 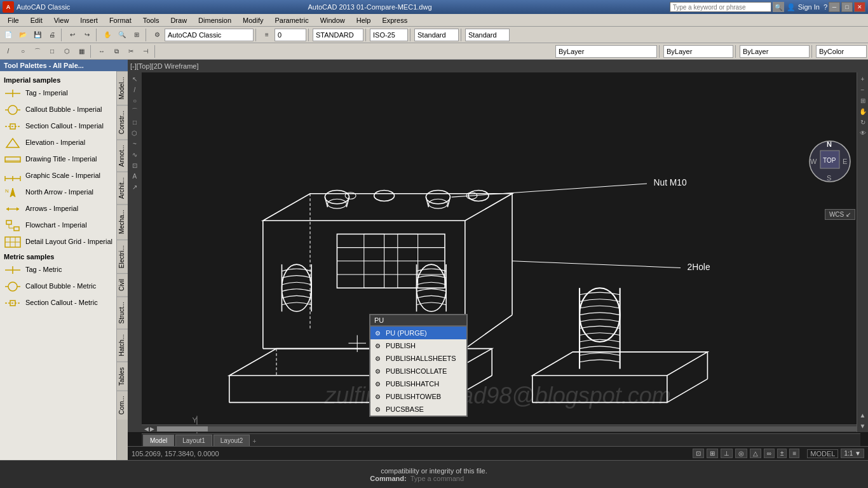 I want to click on palette-item-tag-metric: Tag - Metric, so click(x=58, y=270).